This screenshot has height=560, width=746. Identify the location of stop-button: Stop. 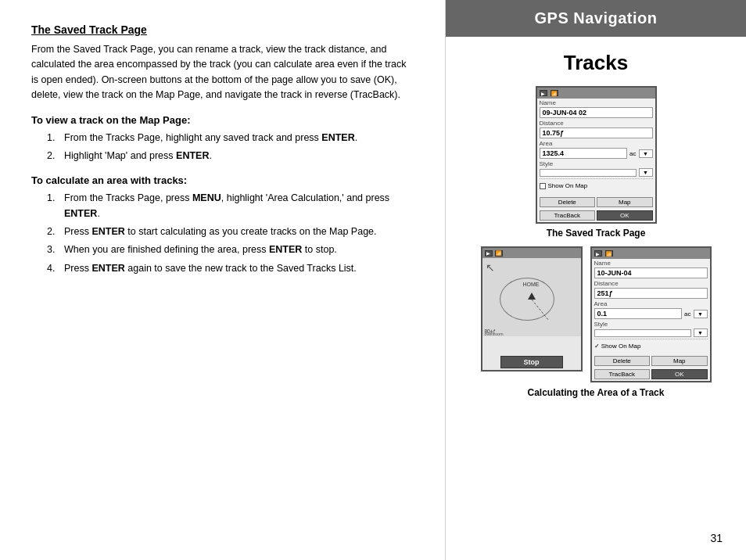
(532, 362).